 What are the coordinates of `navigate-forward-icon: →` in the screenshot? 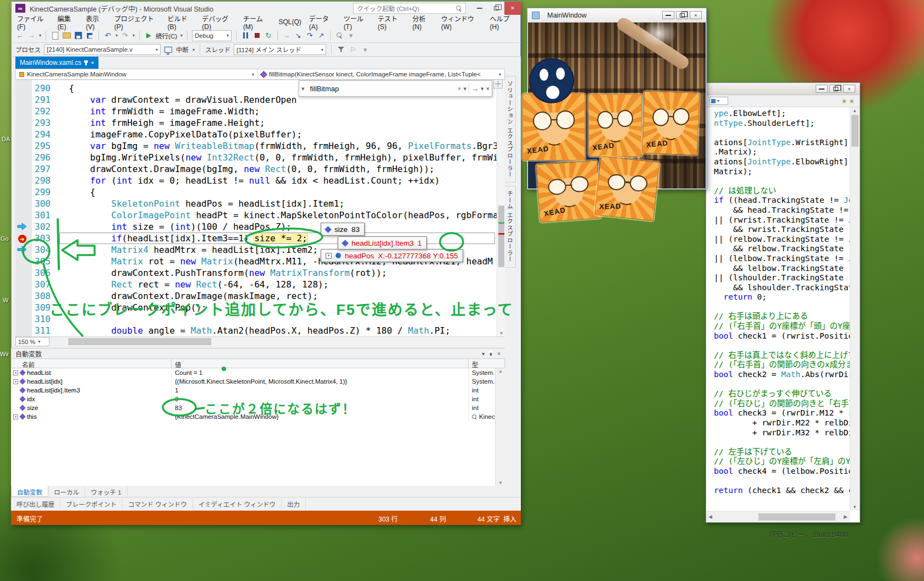 It's located at (31, 36).